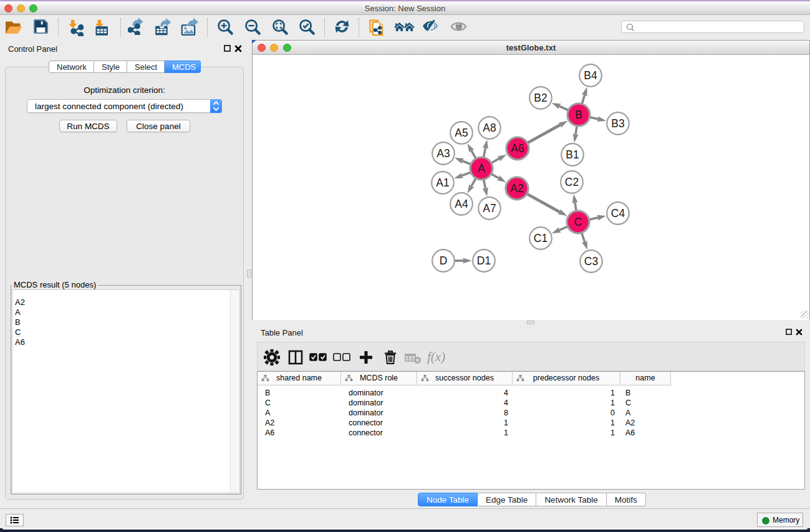 The width and height of the screenshot is (810, 532). What do you see at coordinates (443, 153) in the screenshot?
I see `svg-text: A3` at bounding box center [443, 153].